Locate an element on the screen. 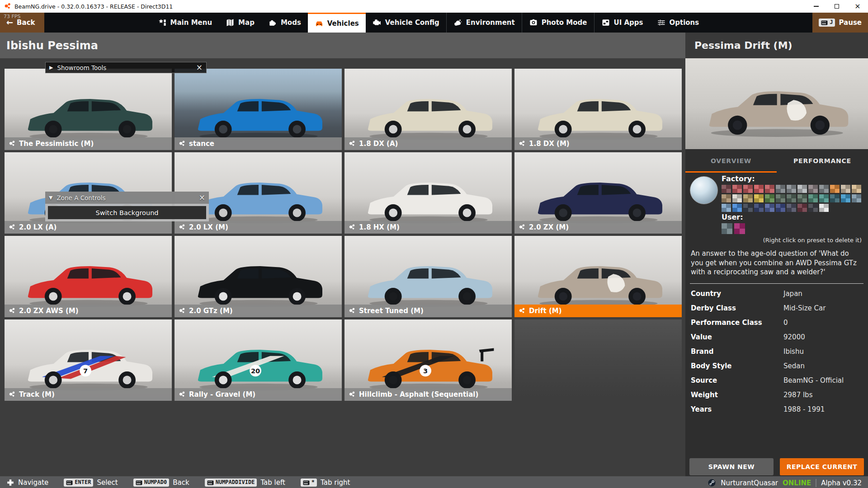 This screenshot has width=868, height=488. spec-value: Sedan is located at coordinates (794, 366).